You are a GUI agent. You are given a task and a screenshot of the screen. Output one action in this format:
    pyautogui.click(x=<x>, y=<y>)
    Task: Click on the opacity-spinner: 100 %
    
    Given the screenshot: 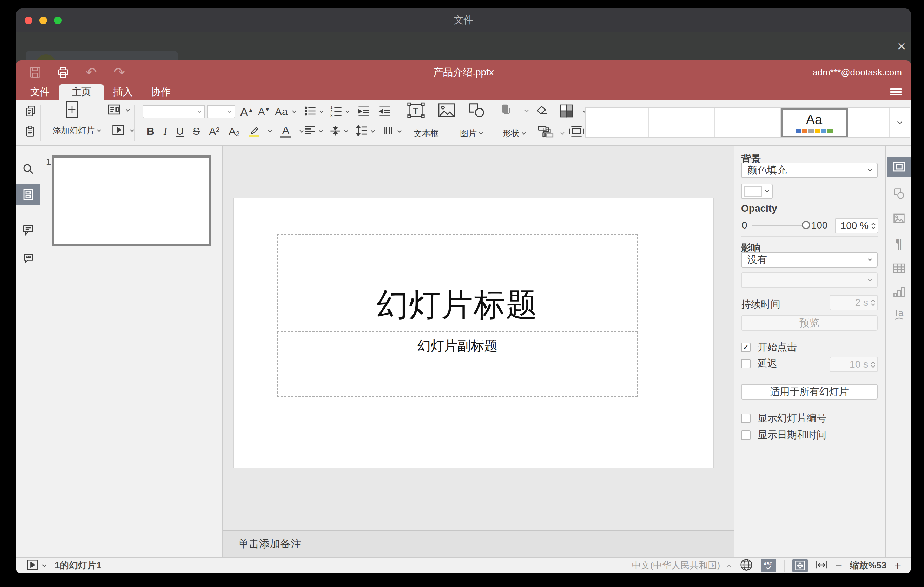 What is the action you would take?
    pyautogui.click(x=856, y=226)
    